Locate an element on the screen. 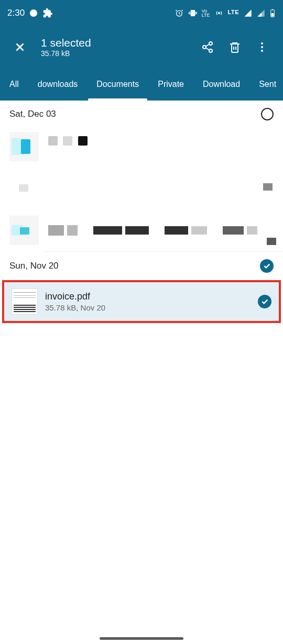 This screenshot has height=644, width=283. file-meta: 35.78 kB, Nov 20 is located at coordinates (148, 308).